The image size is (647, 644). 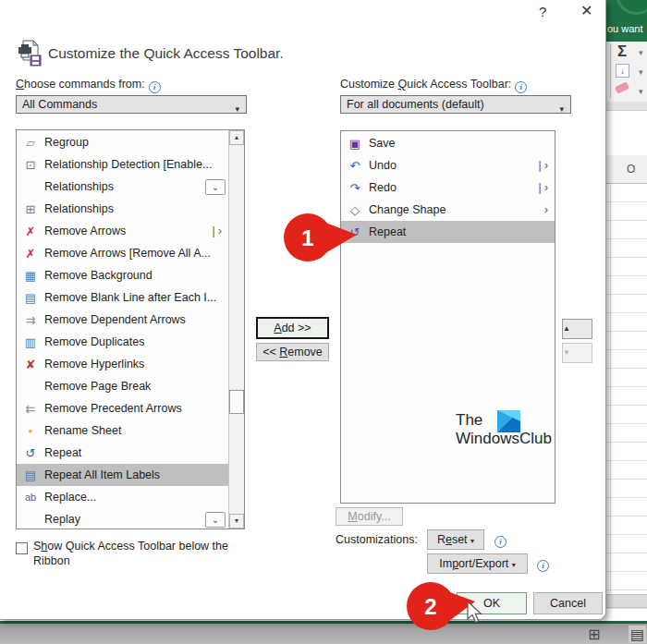 What do you see at coordinates (237, 138) in the screenshot?
I see `scroll-up-icon: ▲` at bounding box center [237, 138].